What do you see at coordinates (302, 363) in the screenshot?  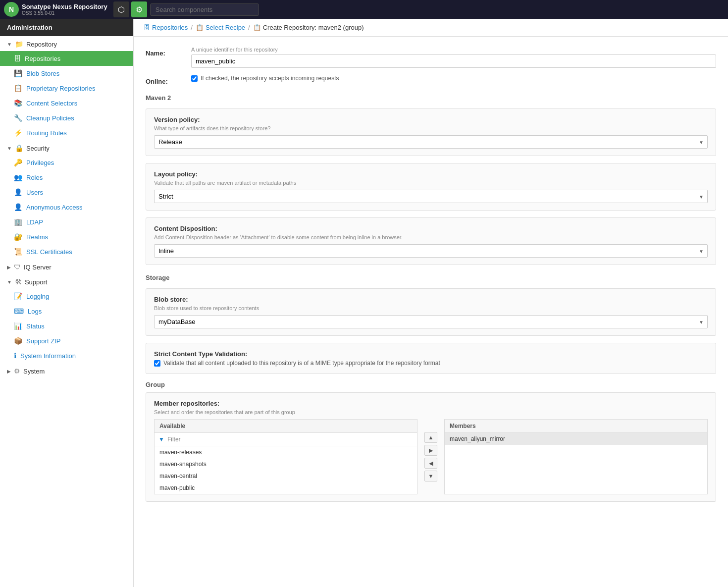 I see `strict-validation-hint: Validate that all content uploaded to th…` at bounding box center [302, 363].